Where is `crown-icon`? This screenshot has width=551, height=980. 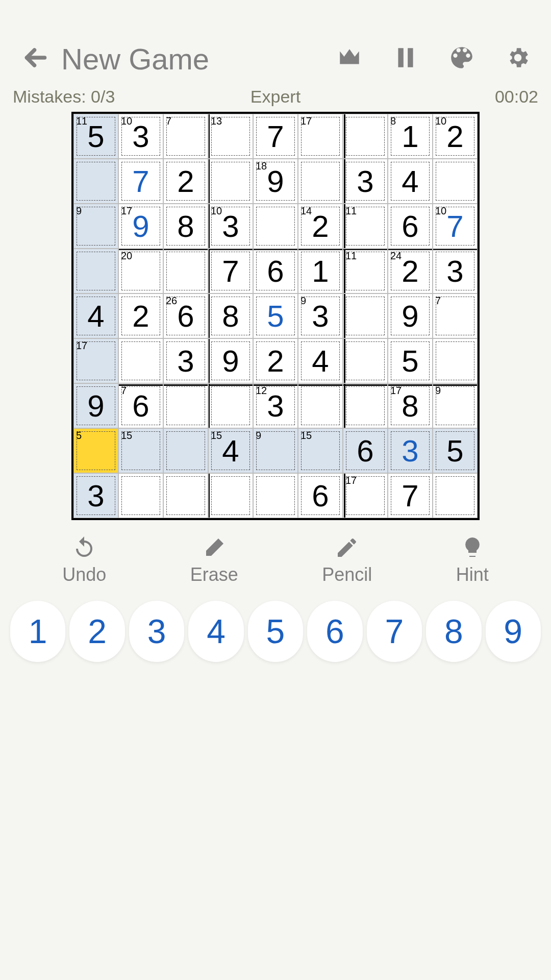
crown-icon is located at coordinates (349, 59).